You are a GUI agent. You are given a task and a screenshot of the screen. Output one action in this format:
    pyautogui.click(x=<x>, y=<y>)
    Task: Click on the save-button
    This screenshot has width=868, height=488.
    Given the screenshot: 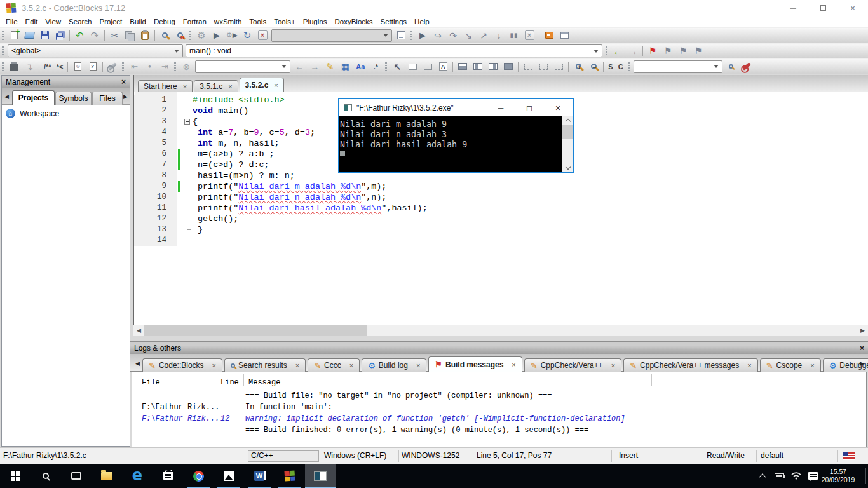 What is the action you would take?
    pyautogui.click(x=44, y=36)
    